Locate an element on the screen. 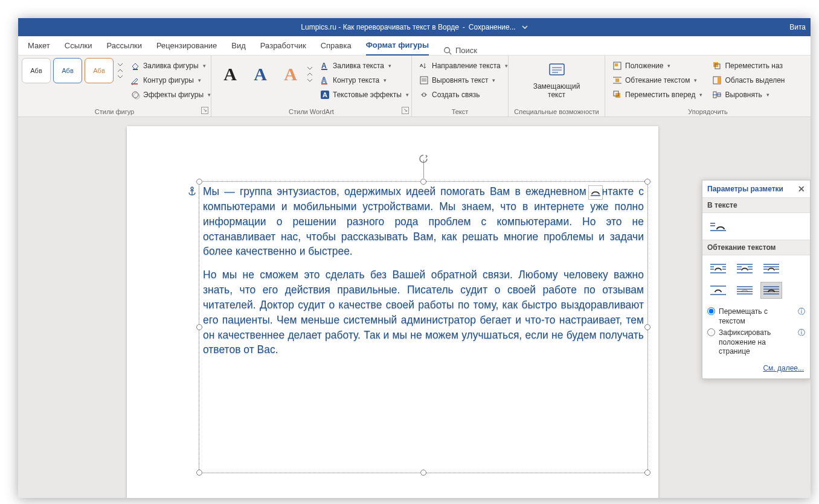 This screenshot has height=504, width=819. letter-effects-icon: A is located at coordinates (325, 95).